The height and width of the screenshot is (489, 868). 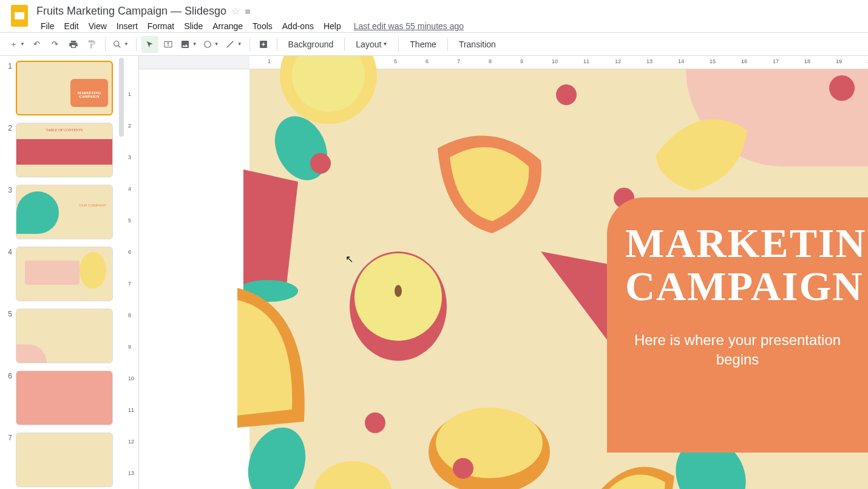 I want to click on paint-format-button, so click(x=92, y=44).